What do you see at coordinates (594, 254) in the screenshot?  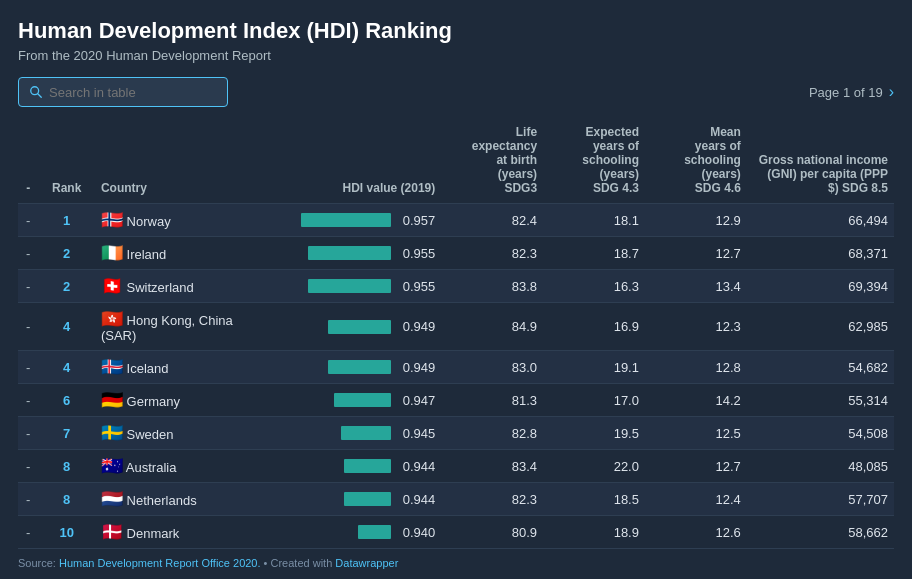 I see `row-exp-school: 18.7` at bounding box center [594, 254].